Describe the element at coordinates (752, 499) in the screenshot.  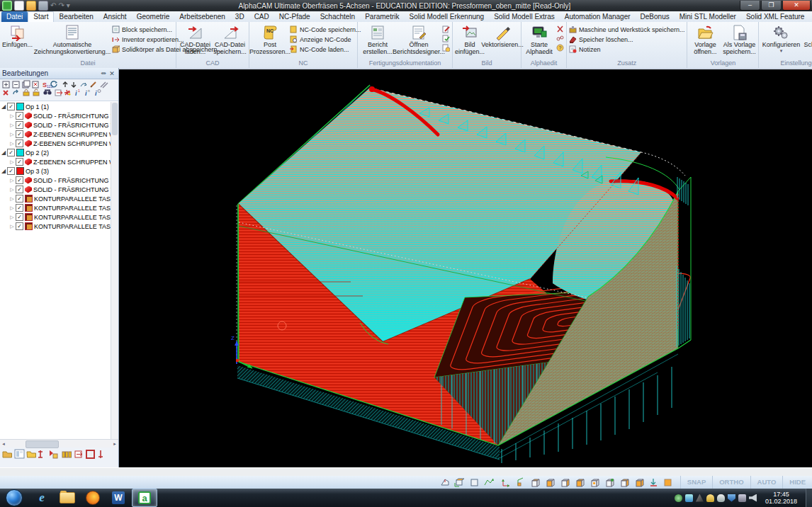
I see `speaker-icon` at that location.